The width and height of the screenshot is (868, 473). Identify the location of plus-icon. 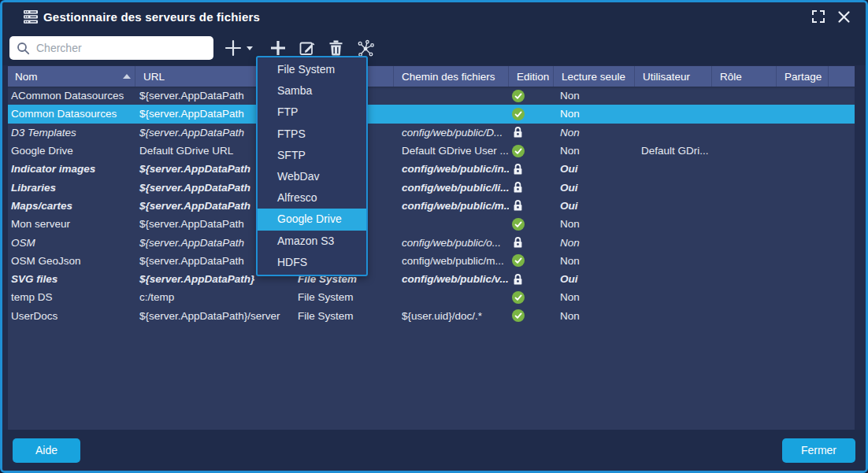
(233, 48).